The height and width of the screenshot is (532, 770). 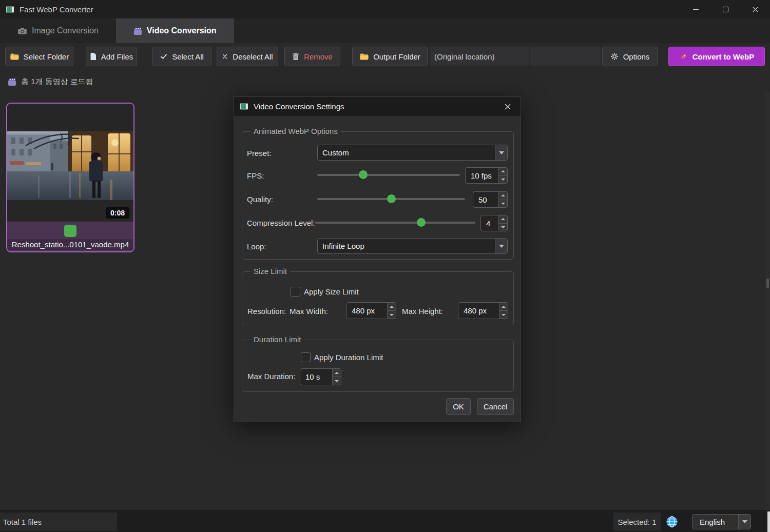 What do you see at coordinates (244, 107) in the screenshot?
I see `app-icon` at bounding box center [244, 107].